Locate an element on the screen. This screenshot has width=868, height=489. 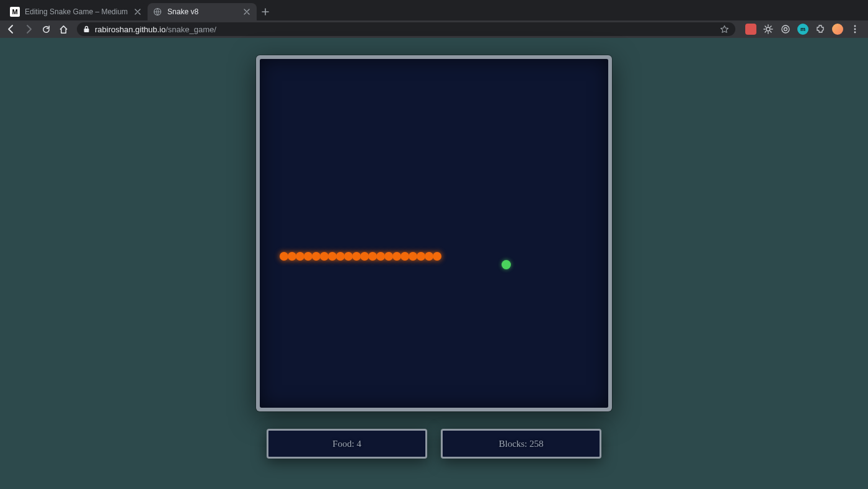
reload-button is located at coordinates (46, 29).